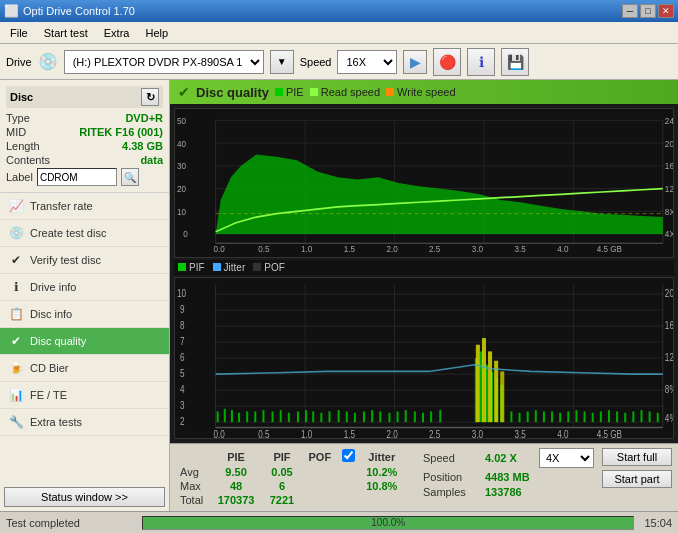 This screenshot has width=678, height=533. I want to click on extra-tests-label: Extra tests, so click(56, 422).